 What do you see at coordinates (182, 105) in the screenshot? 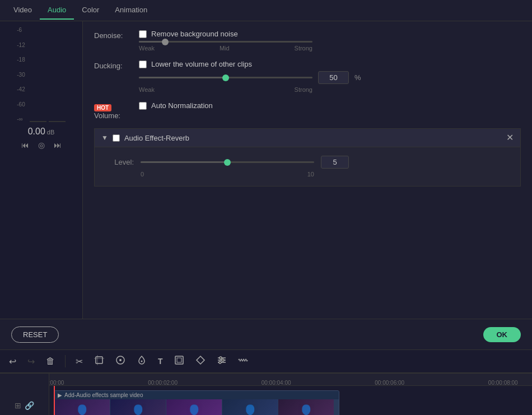
I see `volume-checkbox-label: Auto Normalization` at bounding box center [182, 105].